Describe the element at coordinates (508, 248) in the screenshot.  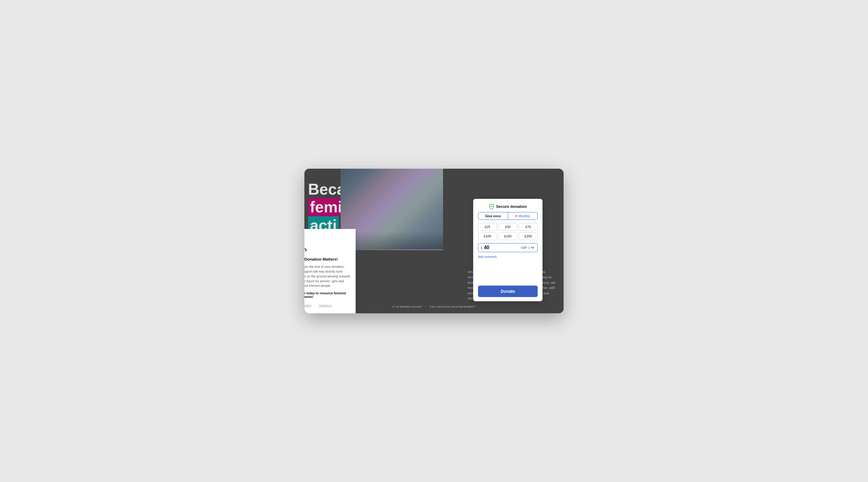
I see `custom-amount-row: £ GBP ∨ USD EUR` at that location.